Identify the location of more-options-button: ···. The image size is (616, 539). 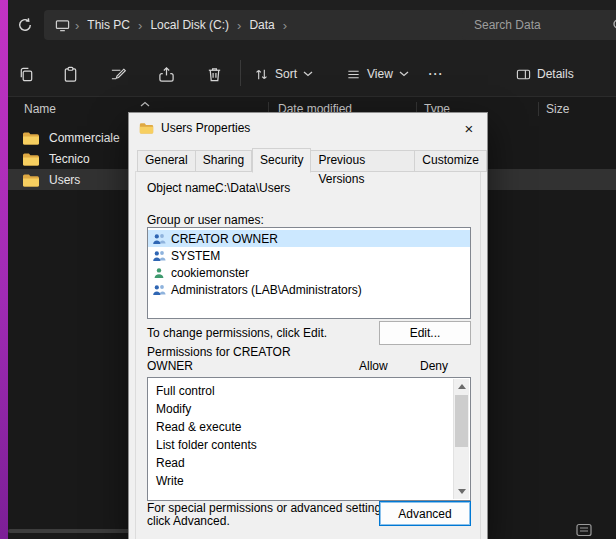
(436, 74).